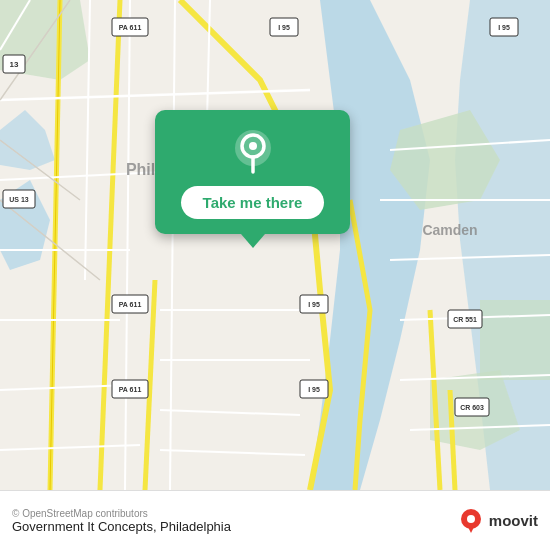 Image resolution: width=550 pixels, height=550 pixels. Describe the element at coordinates (465, 320) in the screenshot. I see `svg-text: CR 551` at that location.